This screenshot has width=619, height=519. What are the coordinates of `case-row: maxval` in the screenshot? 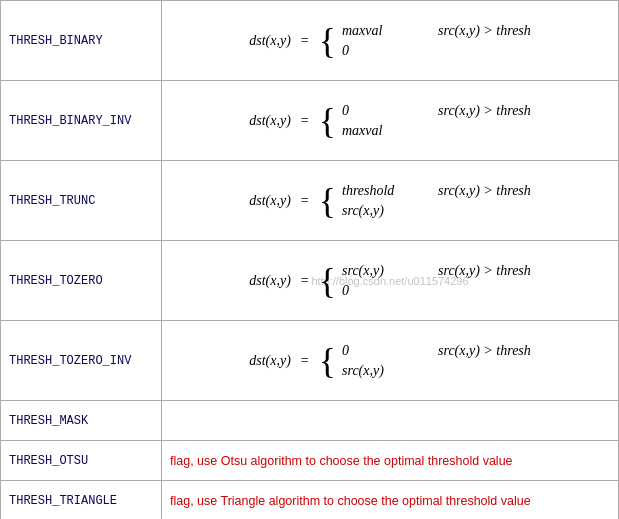 It's located at (436, 131).